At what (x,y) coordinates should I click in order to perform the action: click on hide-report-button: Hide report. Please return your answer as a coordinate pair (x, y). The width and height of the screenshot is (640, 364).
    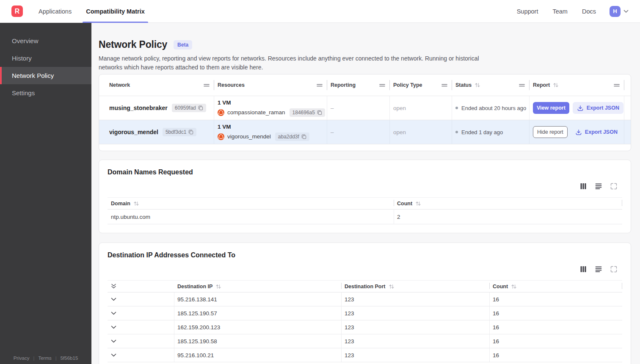
    Looking at the image, I should click on (550, 132).